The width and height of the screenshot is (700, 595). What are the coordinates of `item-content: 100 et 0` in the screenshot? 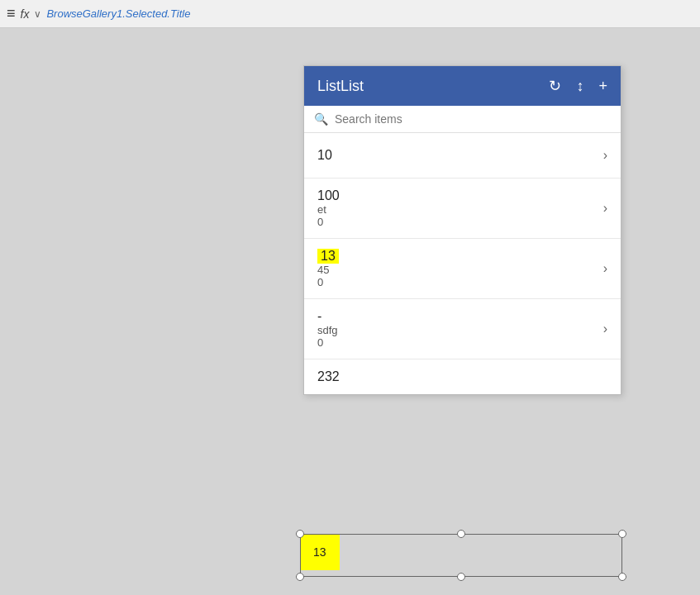 It's located at (329, 208).